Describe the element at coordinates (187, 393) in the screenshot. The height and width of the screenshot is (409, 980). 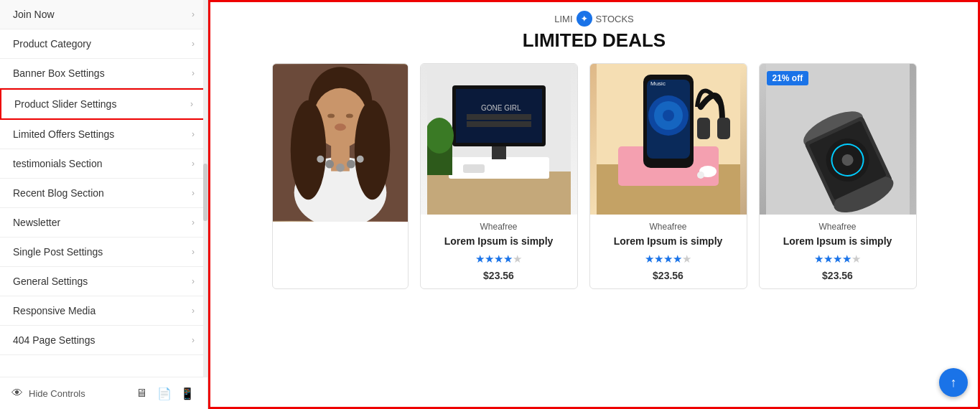
I see `mobile-icon: 📱` at that location.